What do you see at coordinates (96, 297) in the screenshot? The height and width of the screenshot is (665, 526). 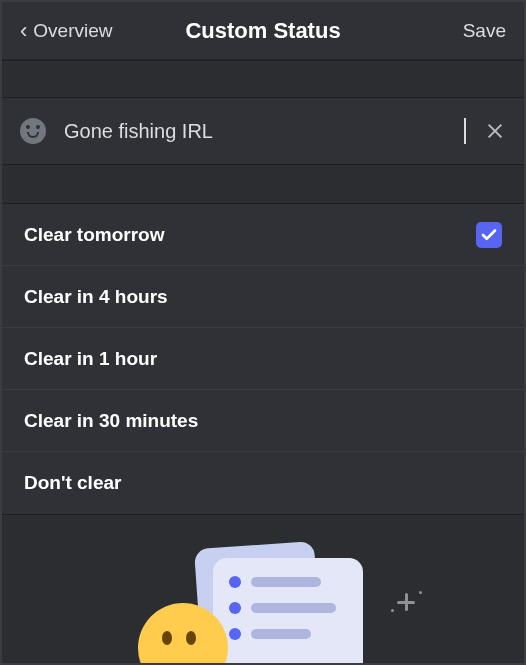 I see `option-label: Clear in 4 hours` at bounding box center [96, 297].